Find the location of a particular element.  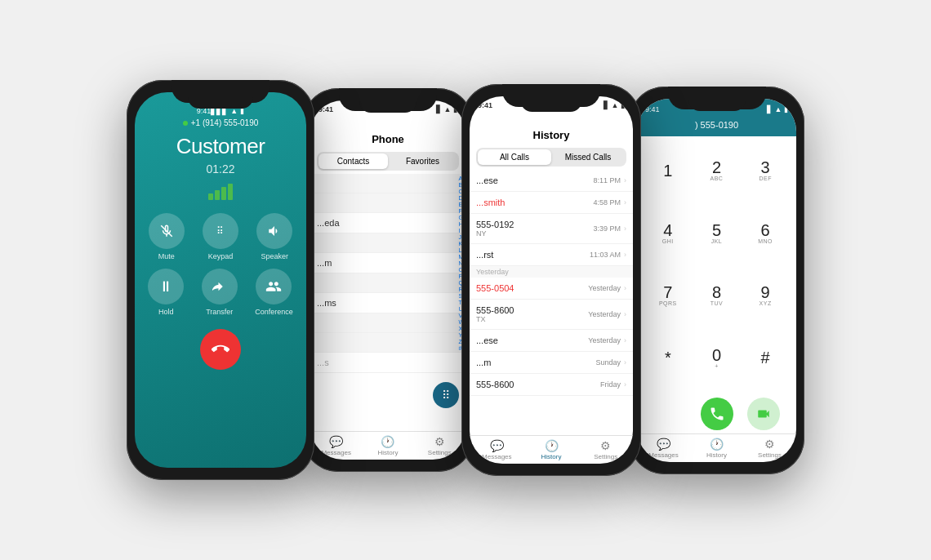

history-item-4: ...rst 11:03 AM › is located at coordinates (551, 255).